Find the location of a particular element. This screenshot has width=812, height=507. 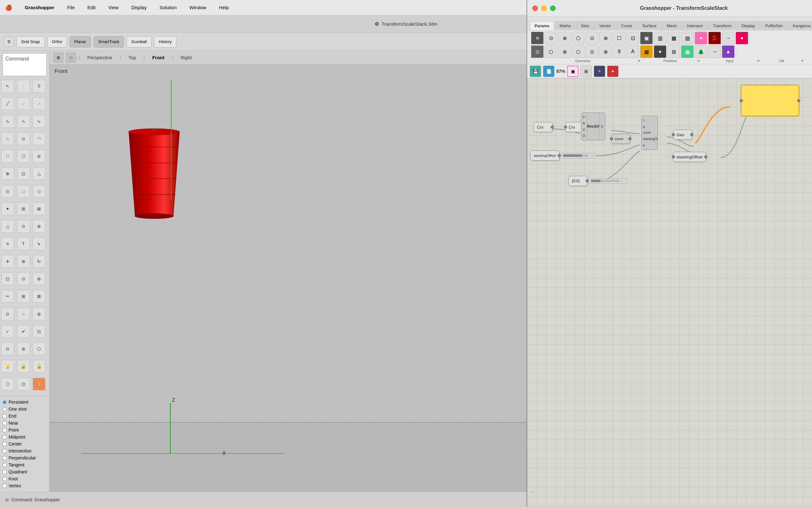

gh-icon-r11: ⊞ is located at coordinates (674, 52).